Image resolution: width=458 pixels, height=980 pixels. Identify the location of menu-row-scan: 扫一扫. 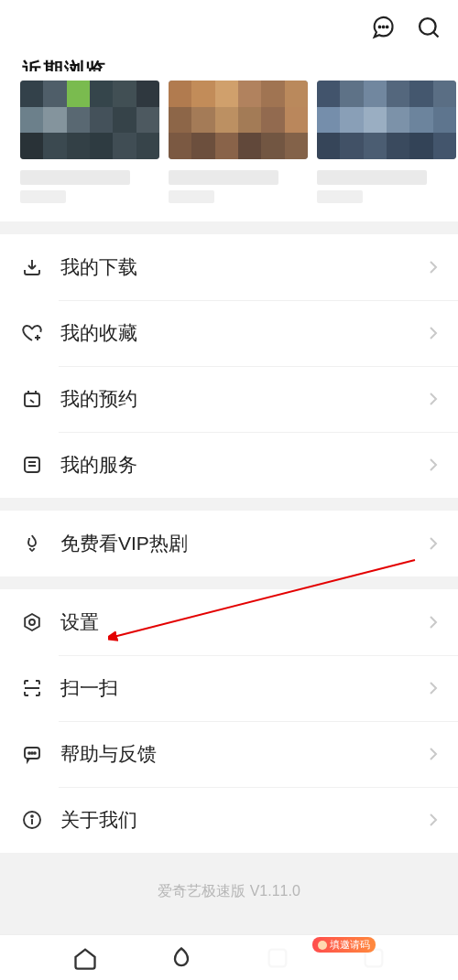
(229, 688).